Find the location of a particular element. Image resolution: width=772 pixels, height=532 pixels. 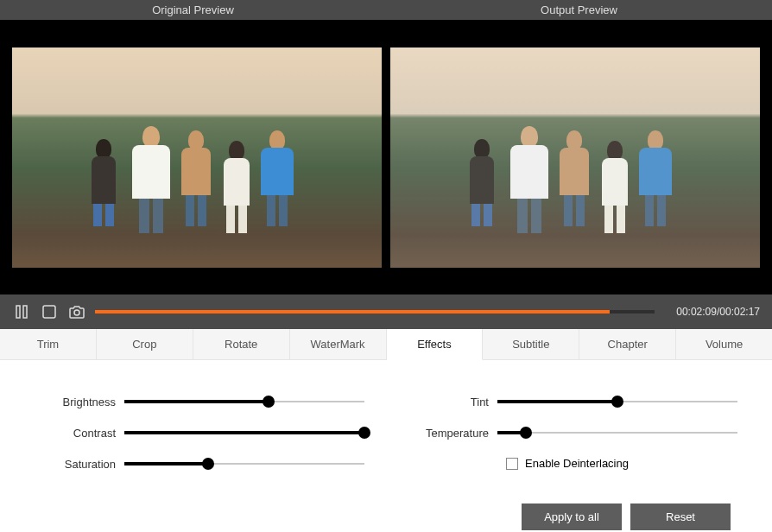

tab-crop: Crop is located at coordinates (145, 344).